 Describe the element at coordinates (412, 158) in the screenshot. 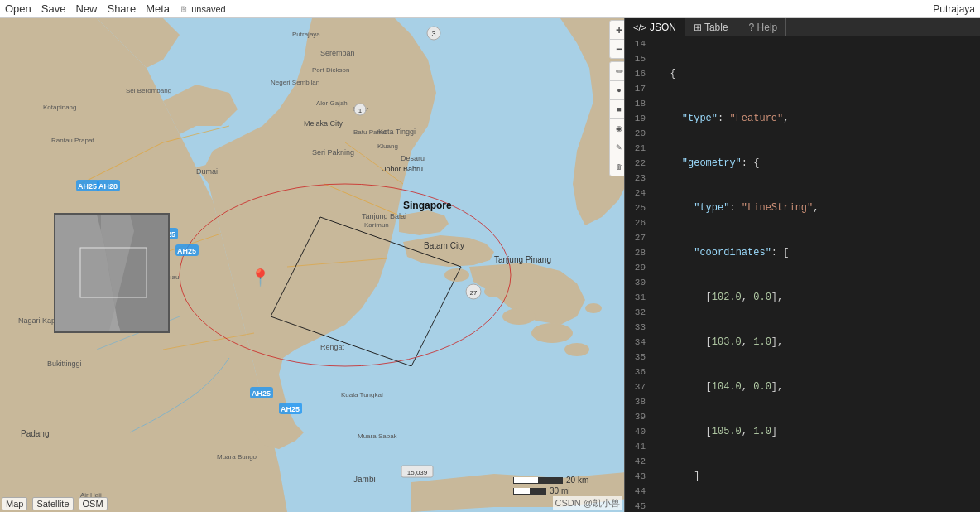

I see `svg-text: Desaru` at that location.